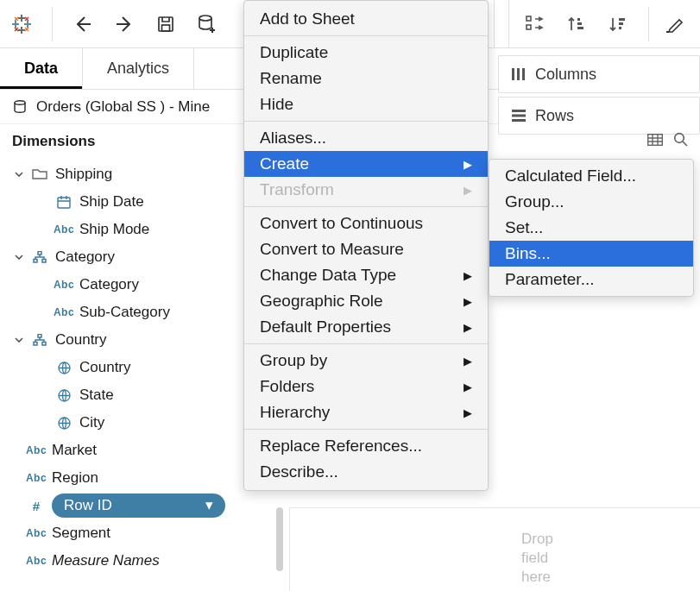 This screenshot has width=700, height=591. Describe the element at coordinates (331, 249) in the screenshot. I see `menu-label: Convert to Measure` at that location.